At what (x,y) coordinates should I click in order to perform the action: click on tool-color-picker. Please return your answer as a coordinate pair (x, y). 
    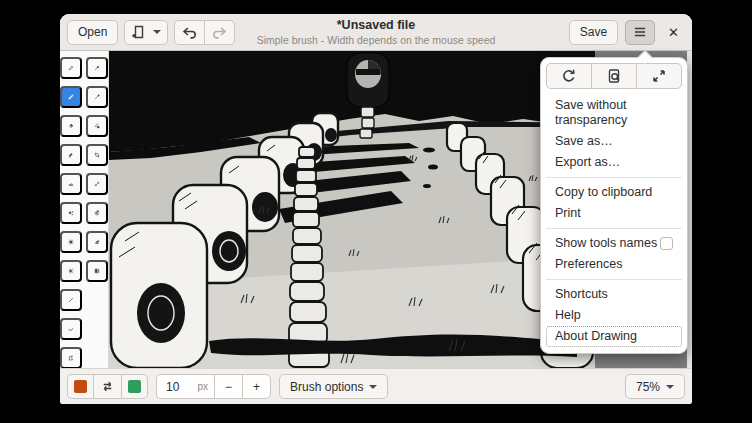
    Looking at the image, I should click on (97, 68).